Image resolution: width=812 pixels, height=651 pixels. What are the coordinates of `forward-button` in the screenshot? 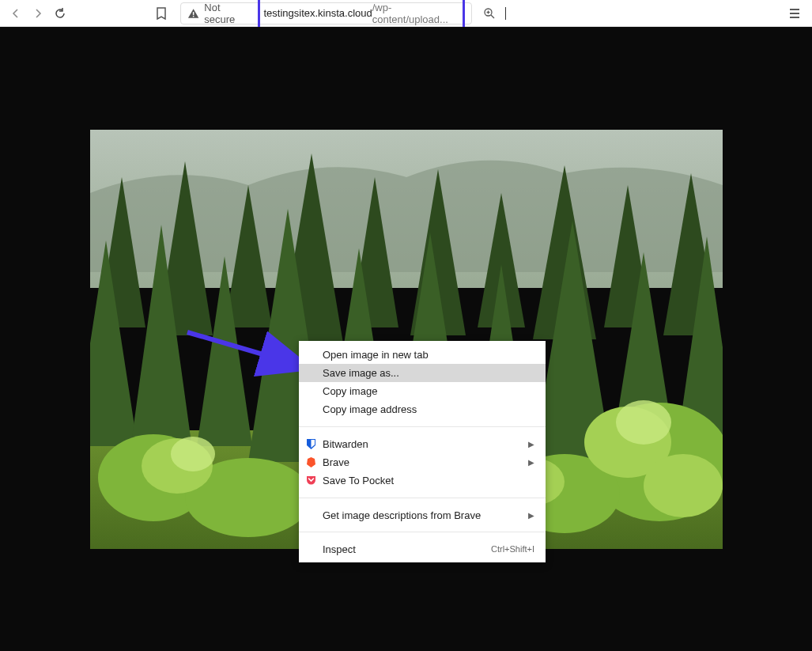 It's located at (38, 13).